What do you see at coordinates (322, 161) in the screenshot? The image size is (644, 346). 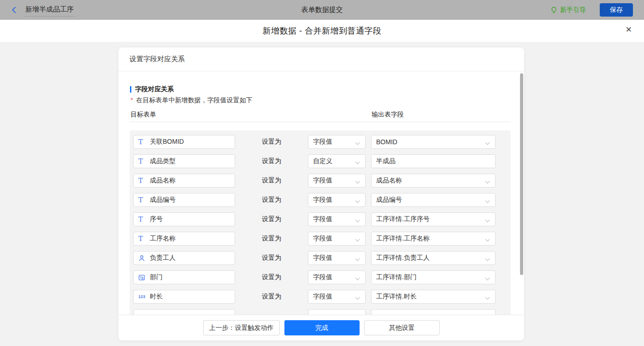 I see `table-row: T 成品类型 设置为 自定义 半成品` at bounding box center [322, 161].